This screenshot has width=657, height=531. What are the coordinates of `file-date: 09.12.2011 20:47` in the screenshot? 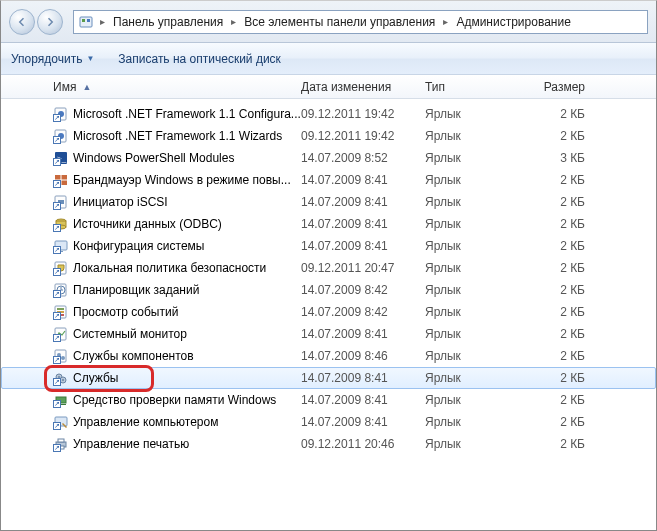 It's located at (363, 268).